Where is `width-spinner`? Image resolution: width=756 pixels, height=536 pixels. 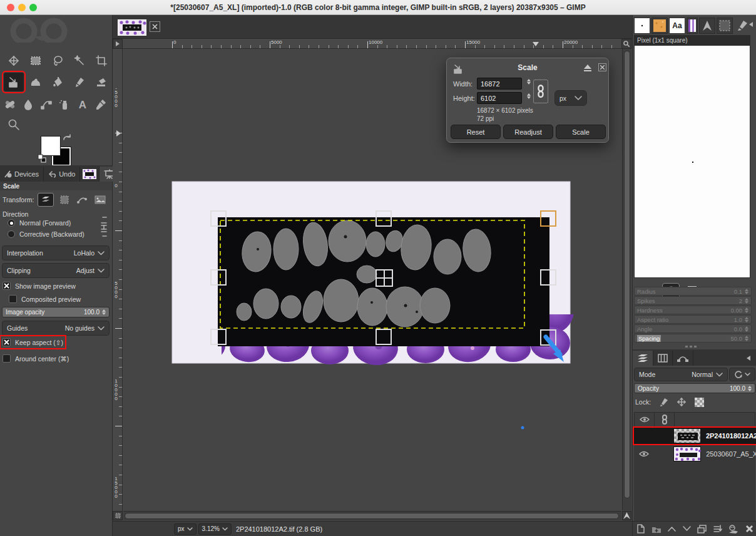 width-spinner is located at coordinates (529, 81).